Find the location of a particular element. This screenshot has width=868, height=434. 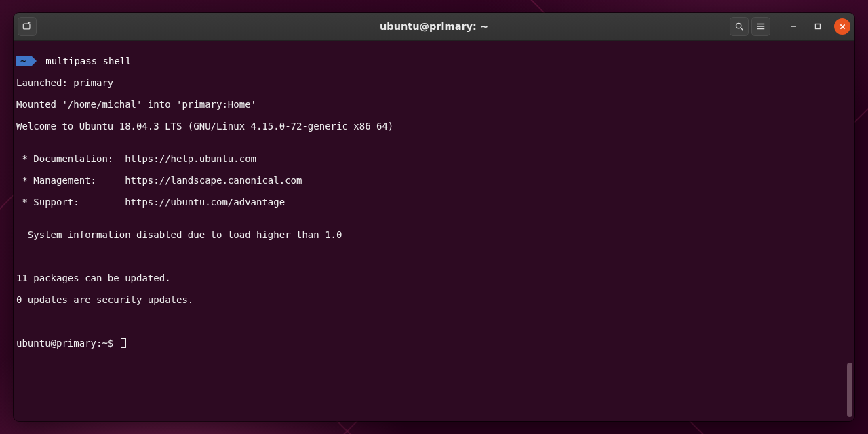

close-button is located at coordinates (842, 26).